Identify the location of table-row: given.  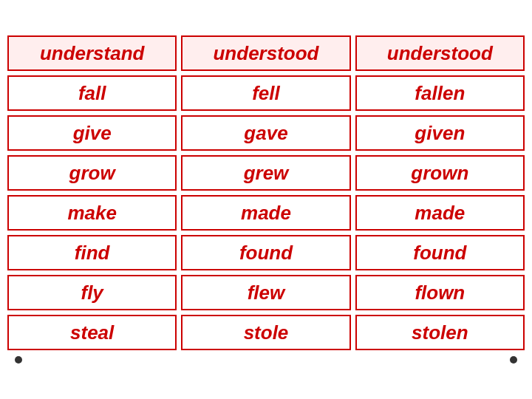
(440, 133).